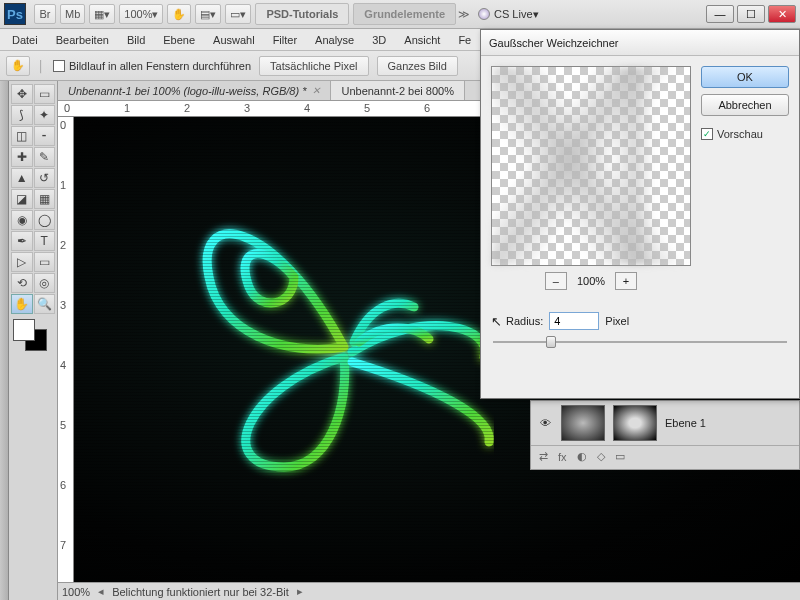 This screenshot has height=600, width=800. I want to click on toolbox: ✥▭ ⟆✦ ◫⁃ ✚✎ ▲↺ ◪▦ ◉◯ ✒T ▷▭ ⟲◎ ✋🔍, so click(34, 340).